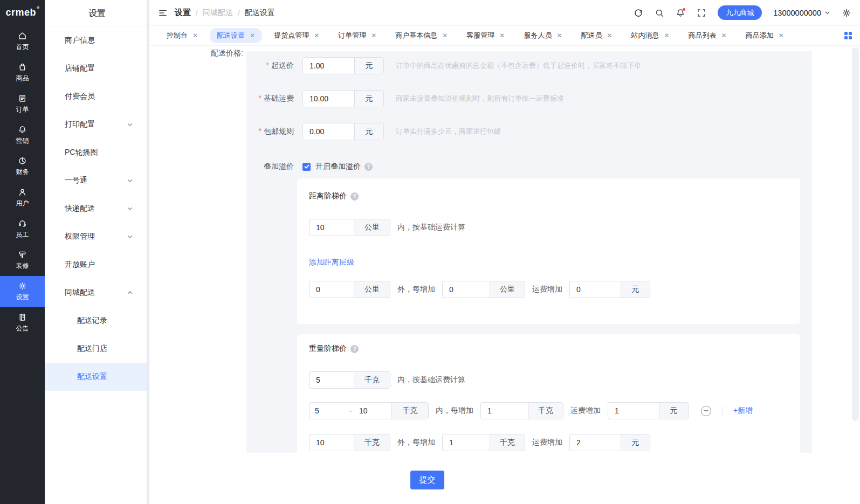  I want to click on weight-step-input, so click(505, 411).